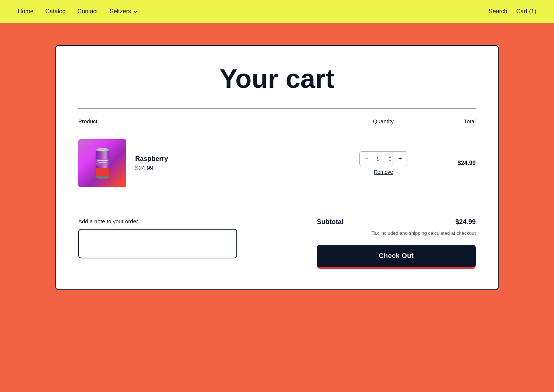 The width and height of the screenshot is (554, 392). I want to click on cart-header-row: Product Quantity Total, so click(277, 124).